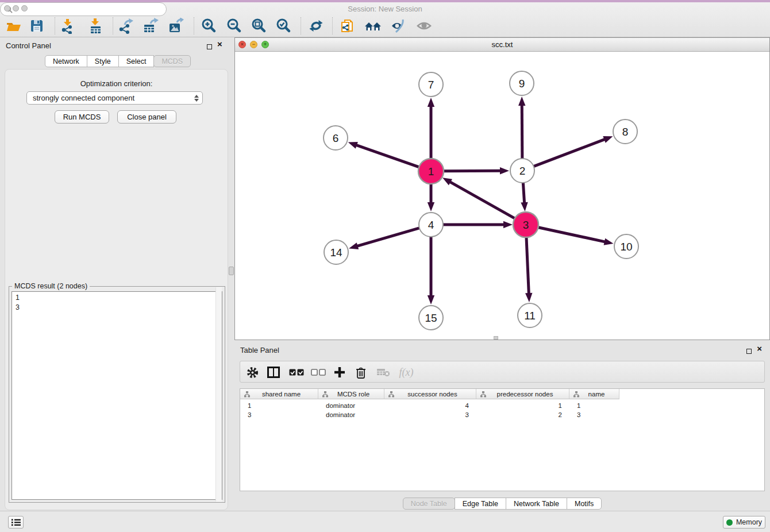 This screenshot has height=532, width=770. Describe the element at coordinates (117, 395) in the screenshot. I see `mcds-result-text: 1 3` at that location.